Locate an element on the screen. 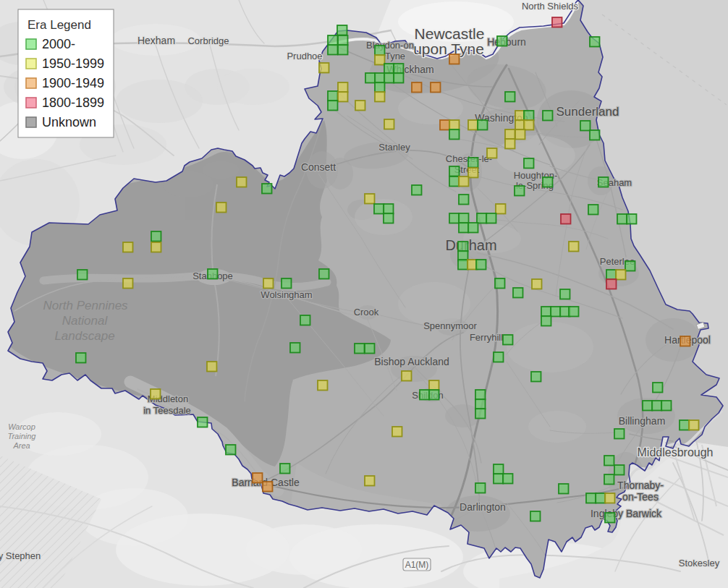  svg-text: in Teesdale is located at coordinates (167, 411).